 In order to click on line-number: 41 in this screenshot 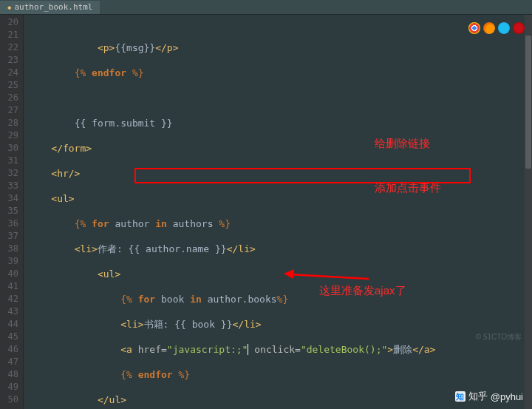, I will do `click(9, 287)`.